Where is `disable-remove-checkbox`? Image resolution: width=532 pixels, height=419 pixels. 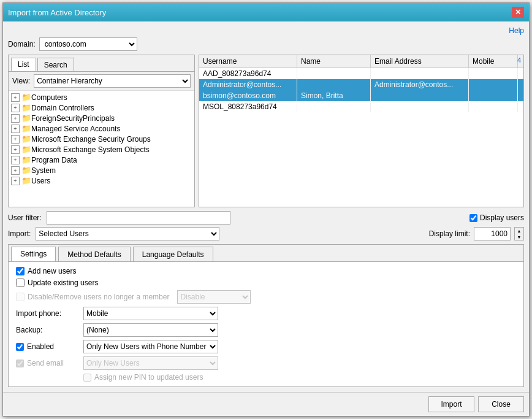
disable-remove-checkbox is located at coordinates (20, 297).